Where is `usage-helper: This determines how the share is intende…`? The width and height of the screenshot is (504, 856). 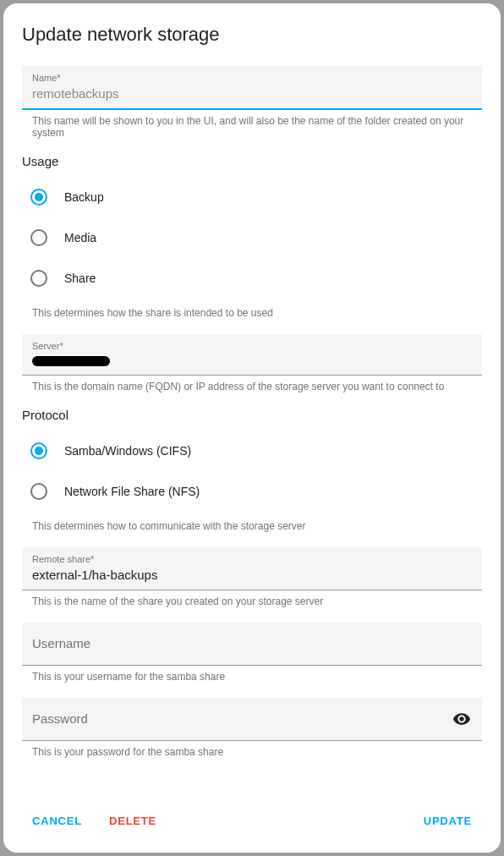
usage-helper: This determines how the share is intende… is located at coordinates (252, 310).